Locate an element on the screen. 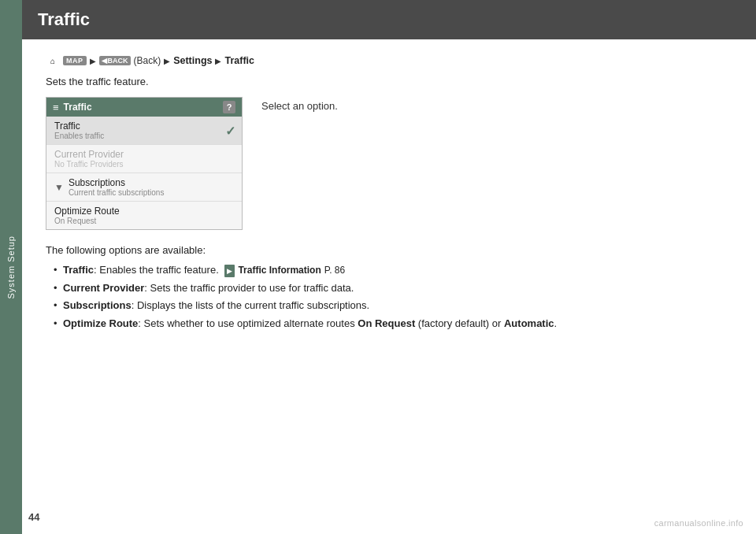 The height and width of the screenshot is (534, 756). factory-default-text: (factory default) or is located at coordinates (460, 323).